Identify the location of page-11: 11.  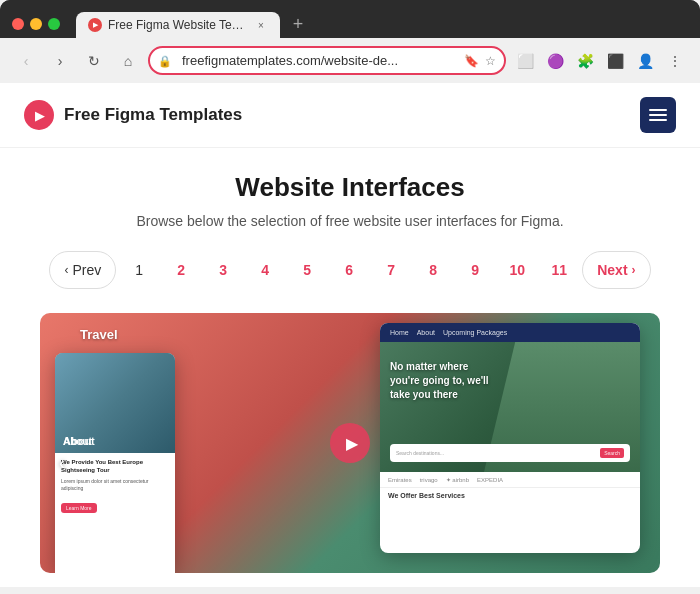
(559, 270).